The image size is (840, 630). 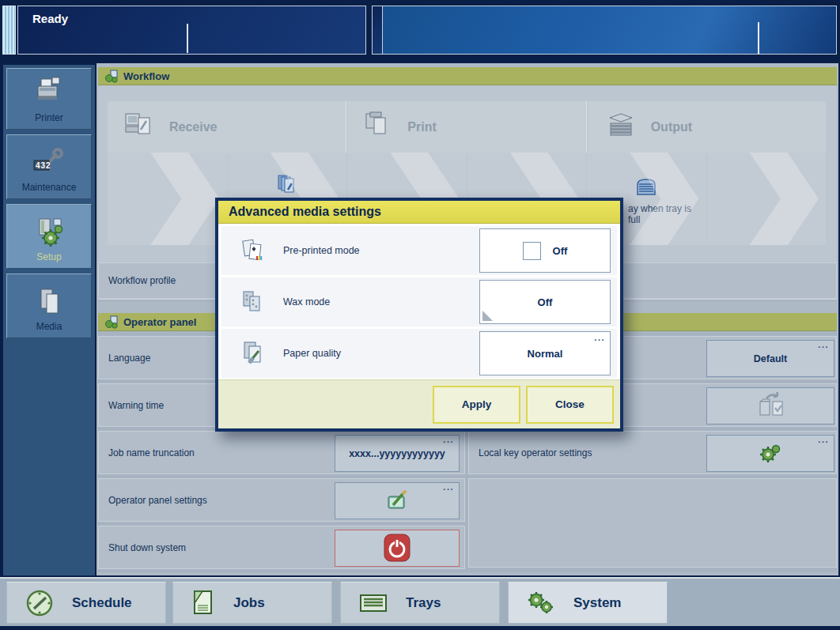 I want to click on sidebar: Printer 432 Maintenance, so click(x=49, y=320).